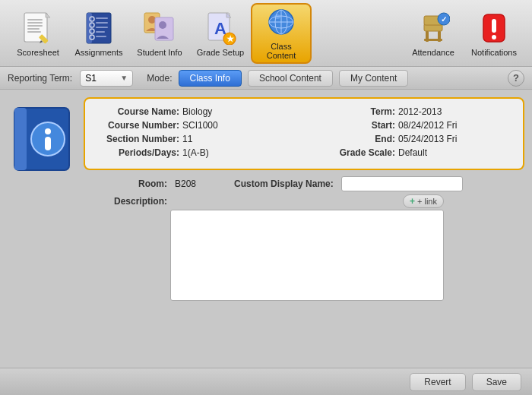  I want to click on end-col: End: 05/24/2013 Fri, so click(412, 139).